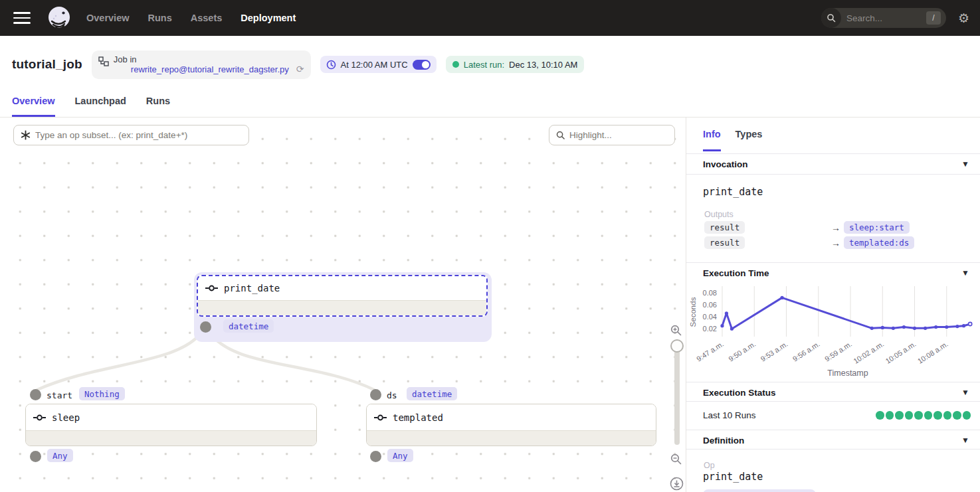 The height and width of the screenshot is (492, 980). What do you see at coordinates (210, 69) in the screenshot?
I see `job-repo-link: rewrite_repo@tutorial_rewrite_dagster.py` at bounding box center [210, 69].